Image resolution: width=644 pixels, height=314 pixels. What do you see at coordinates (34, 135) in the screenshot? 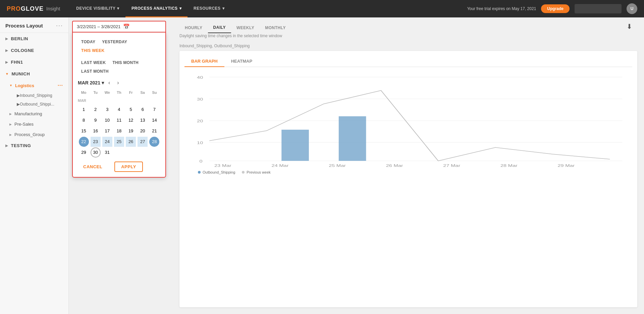
I see `sidebar-item-process-group: ▶ Process_Group` at bounding box center [34, 135].